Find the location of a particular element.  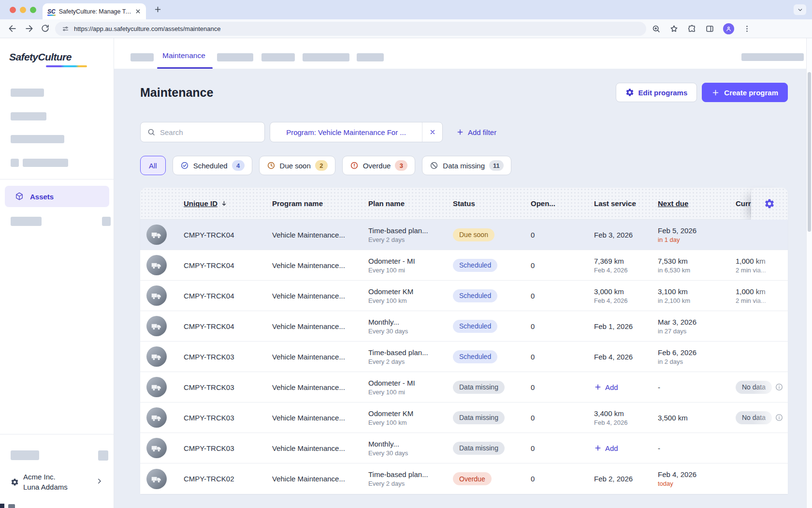

next-due-countdown: today is located at coordinates (692, 484).